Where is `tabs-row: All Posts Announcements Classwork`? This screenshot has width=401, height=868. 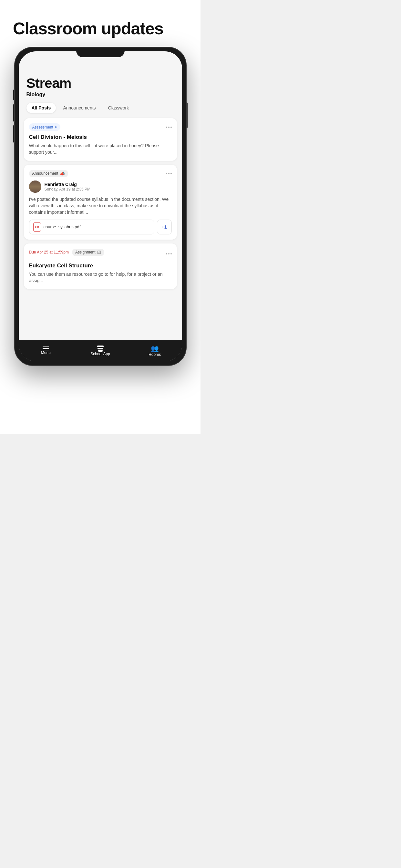 tabs-row: All Posts Announcements Classwork is located at coordinates (100, 111).